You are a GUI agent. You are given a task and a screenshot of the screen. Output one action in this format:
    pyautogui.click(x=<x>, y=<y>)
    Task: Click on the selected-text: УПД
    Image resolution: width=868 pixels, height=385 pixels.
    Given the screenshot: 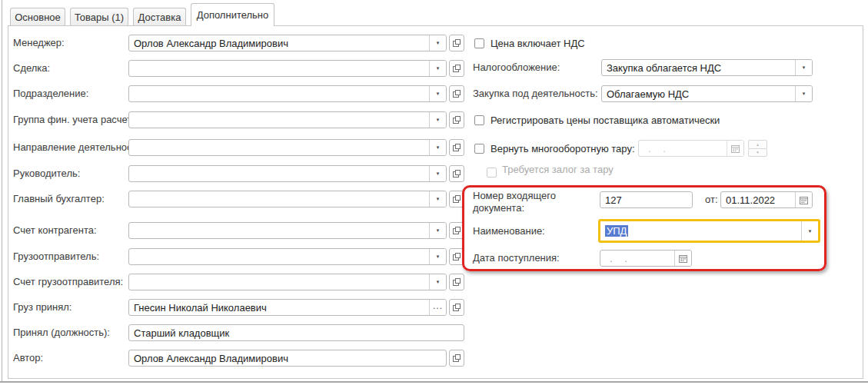 What is the action you would take?
    pyautogui.click(x=617, y=231)
    